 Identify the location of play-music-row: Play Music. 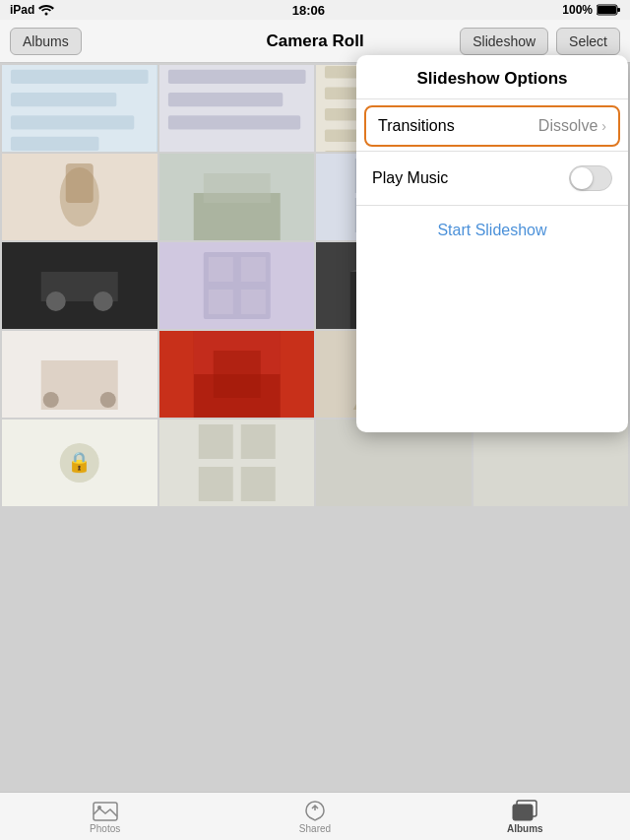
(492, 179).